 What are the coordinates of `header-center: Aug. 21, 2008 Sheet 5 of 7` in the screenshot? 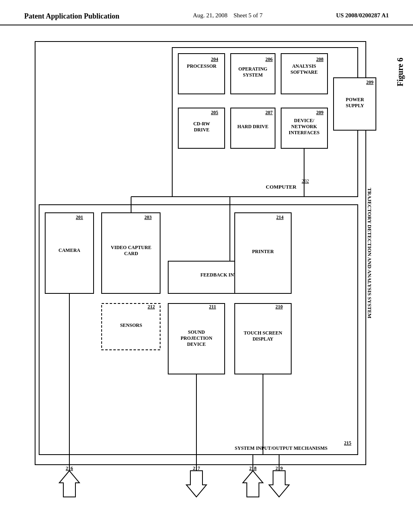 It's located at (227, 15).